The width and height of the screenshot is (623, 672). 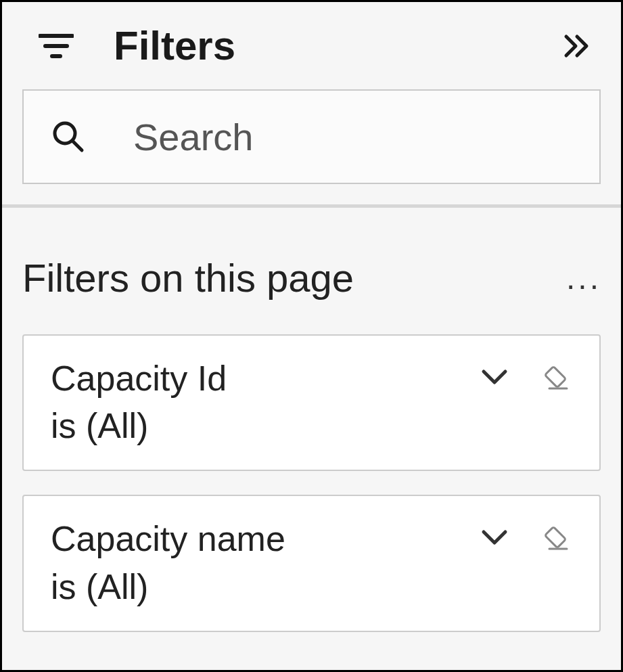 I want to click on collapse-panel-button, so click(x=577, y=46).